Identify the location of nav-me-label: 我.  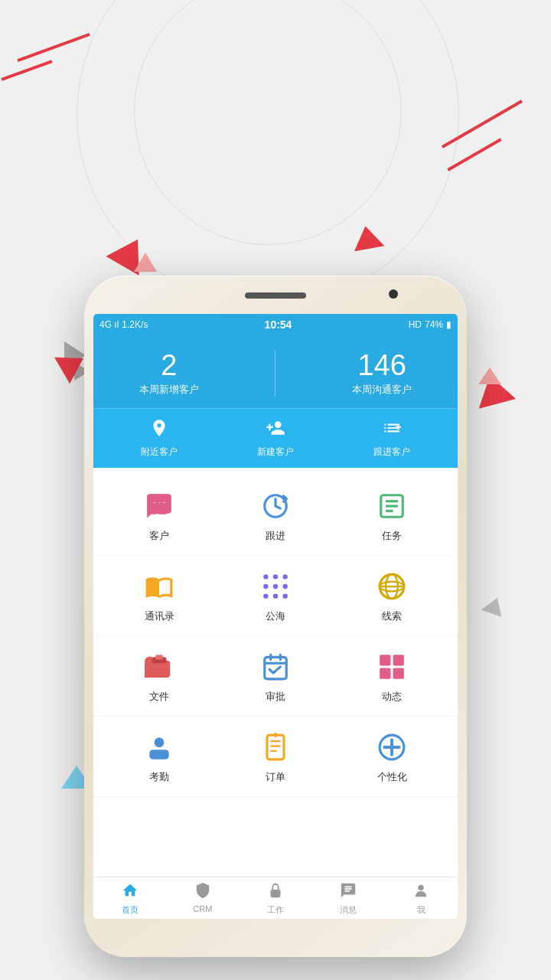
(421, 910).